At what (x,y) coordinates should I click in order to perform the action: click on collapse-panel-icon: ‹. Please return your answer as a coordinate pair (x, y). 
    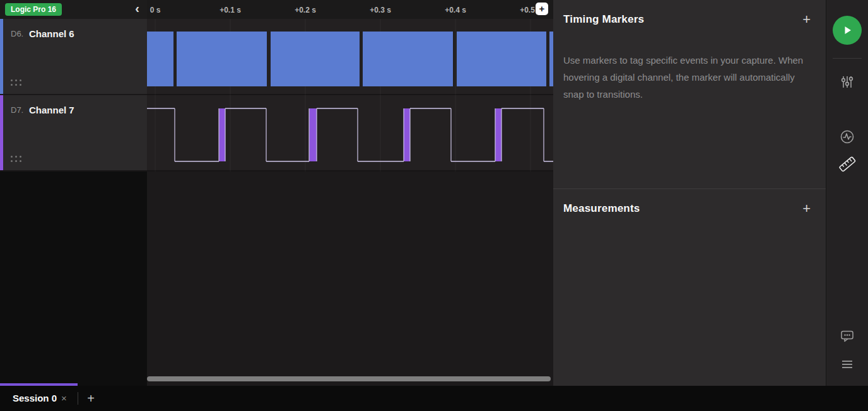
    Looking at the image, I should click on (138, 9).